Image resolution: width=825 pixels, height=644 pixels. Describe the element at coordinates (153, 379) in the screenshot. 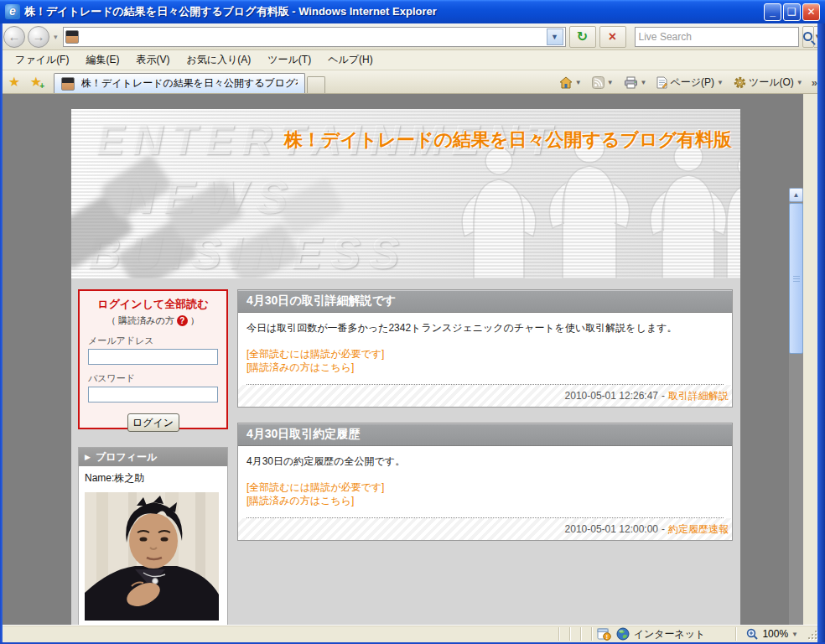

I see `password-label: パスワード` at that location.